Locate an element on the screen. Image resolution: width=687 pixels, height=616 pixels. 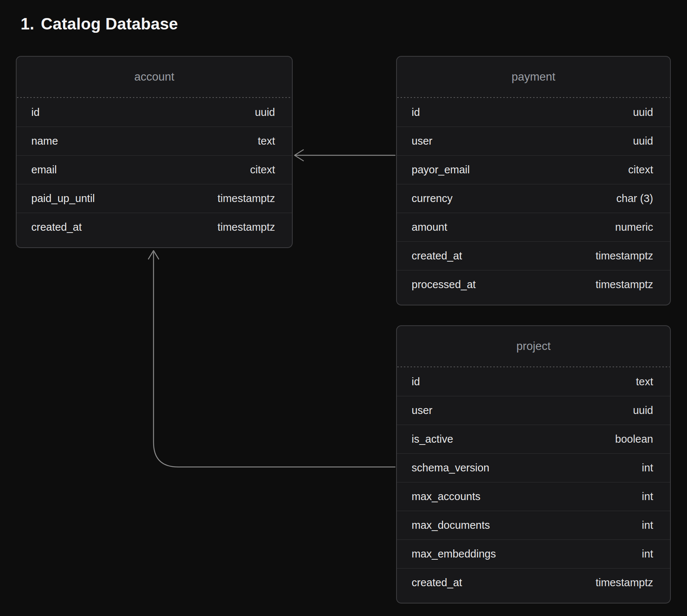
arrowhead-up-icon is located at coordinates (154, 255).